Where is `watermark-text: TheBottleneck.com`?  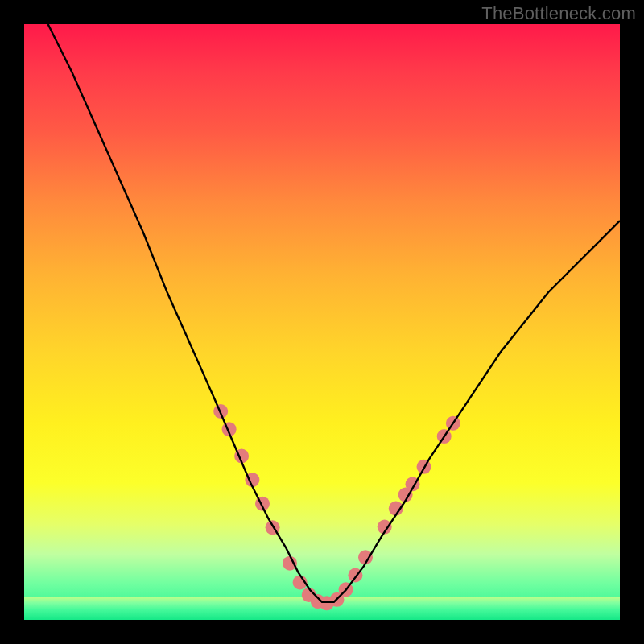
watermark-text: TheBottleneck.com is located at coordinates (559, 14).